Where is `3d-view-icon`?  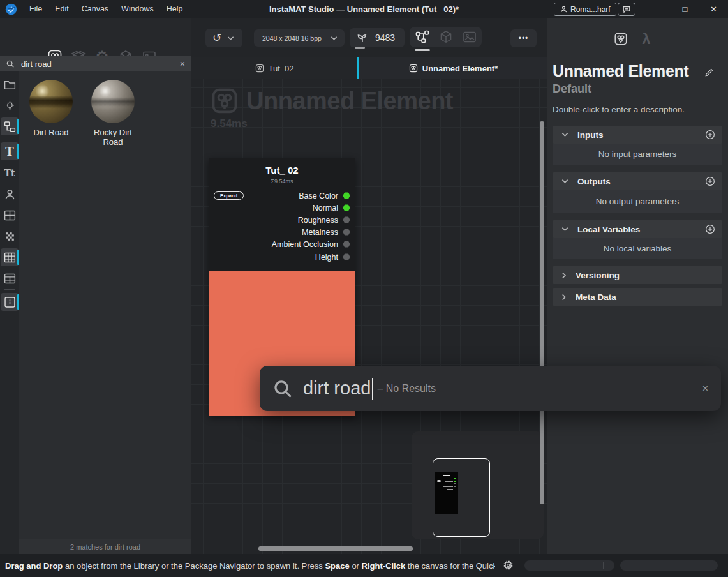
3d-view-icon is located at coordinates (446, 37).